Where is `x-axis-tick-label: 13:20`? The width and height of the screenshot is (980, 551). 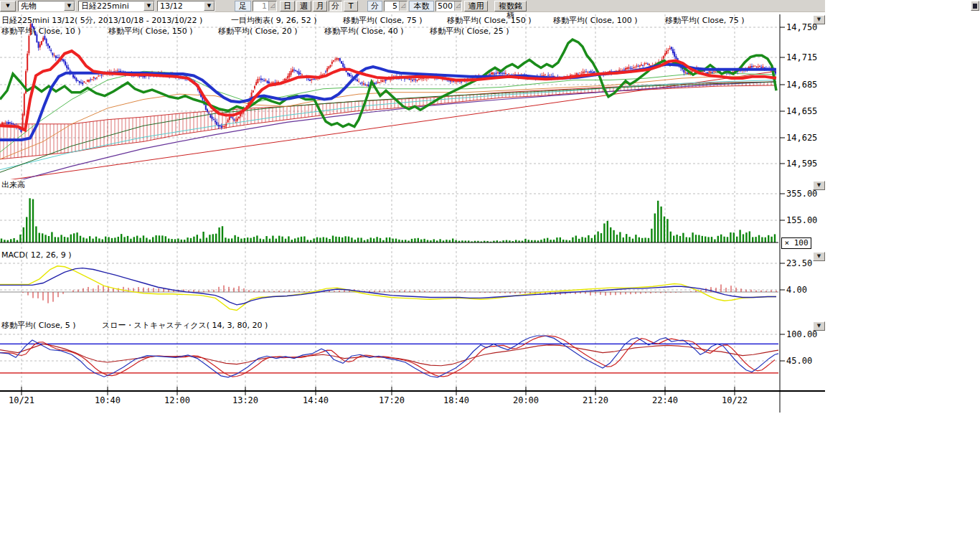 x-axis-tick-label: 13:20 is located at coordinates (245, 400).